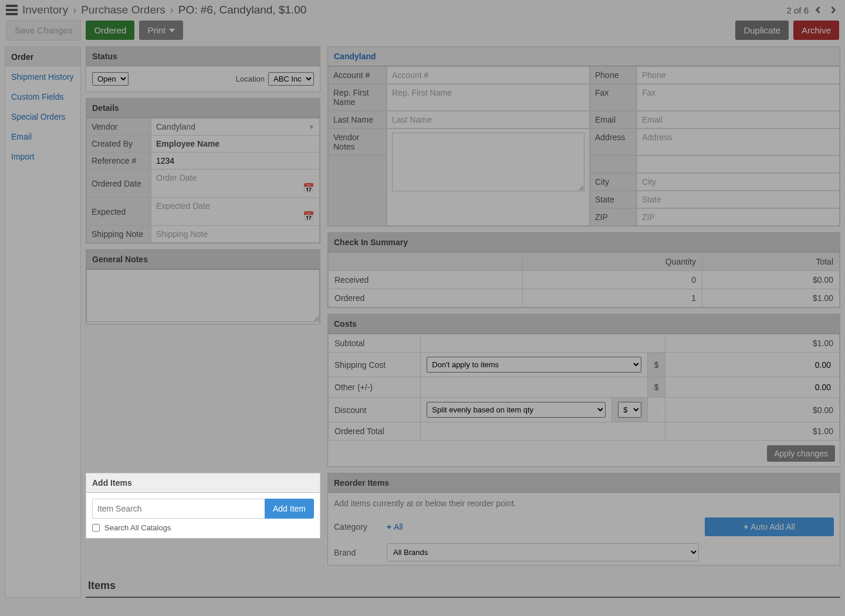 The image size is (845, 616). I want to click on add-items-header: Add Items, so click(203, 483).